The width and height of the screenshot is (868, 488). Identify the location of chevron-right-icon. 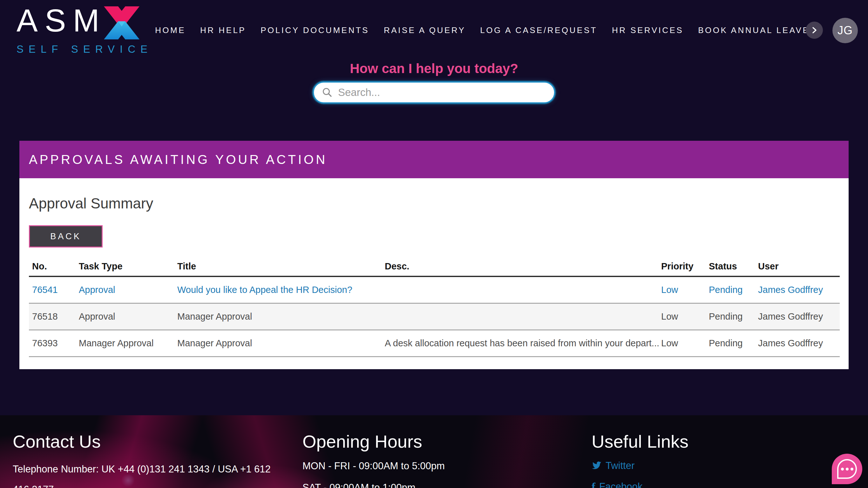
(814, 30).